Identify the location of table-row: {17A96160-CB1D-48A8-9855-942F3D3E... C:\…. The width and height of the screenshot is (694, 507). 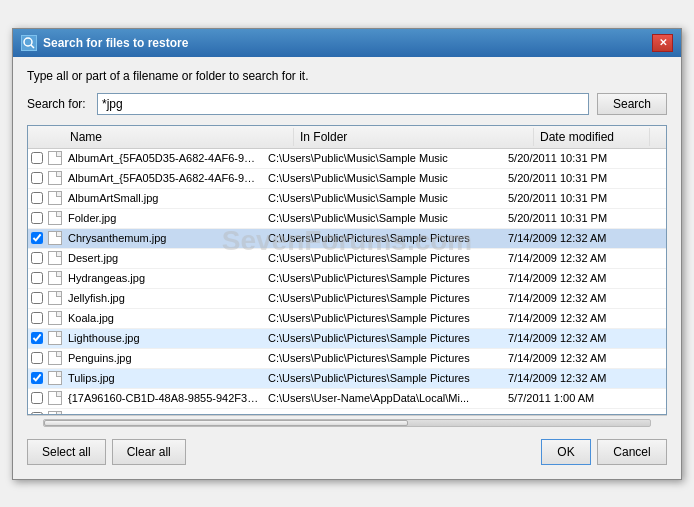
(347, 399).